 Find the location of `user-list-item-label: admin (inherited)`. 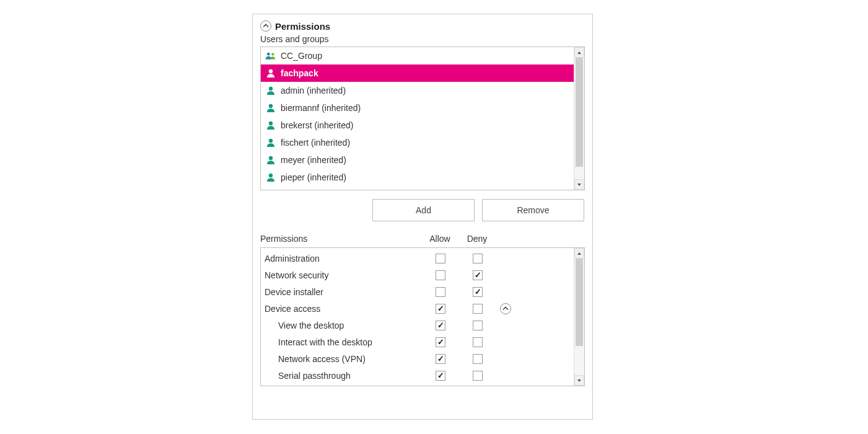

user-list-item-label: admin (inherited) is located at coordinates (313, 91).